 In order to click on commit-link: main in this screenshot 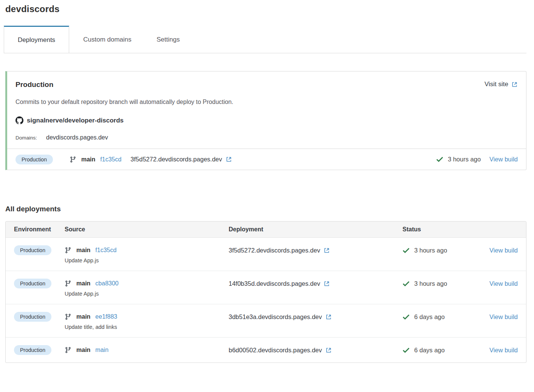, I will do `click(102, 350)`.